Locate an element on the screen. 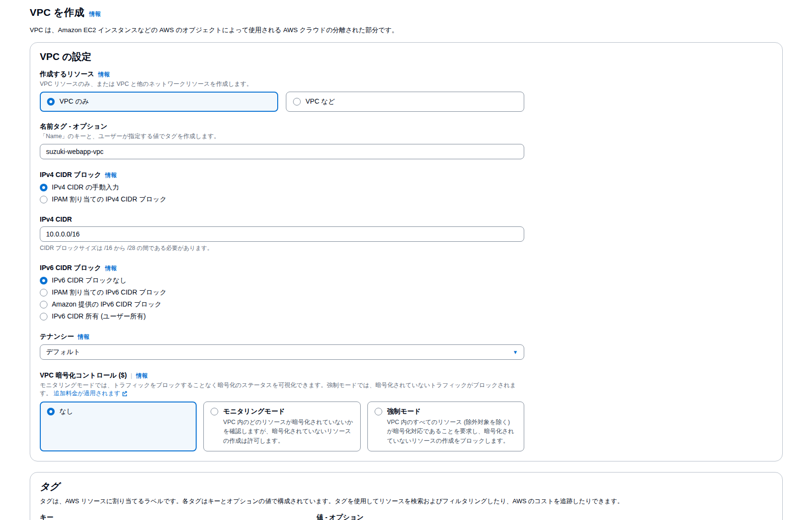  tenancy-label: テナンシー is located at coordinates (57, 337).